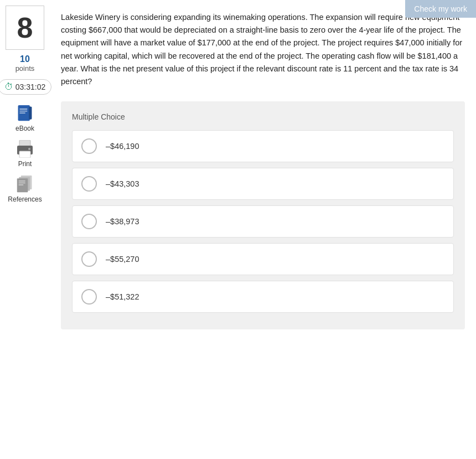 This screenshot has height=459, width=476. I want to click on ebook-icon, so click(25, 114).